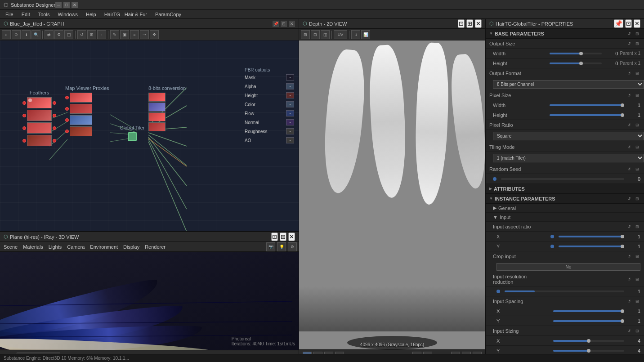 The image size is (644, 362). I want to click on tiling-mode-link-btn: ↺, so click(629, 147).